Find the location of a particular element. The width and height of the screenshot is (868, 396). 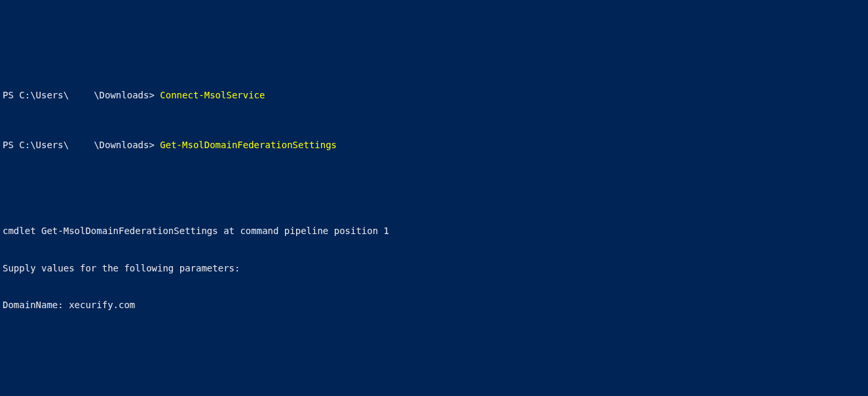

command-text: Get-MsolDomainFederationSettings is located at coordinates (248, 146).